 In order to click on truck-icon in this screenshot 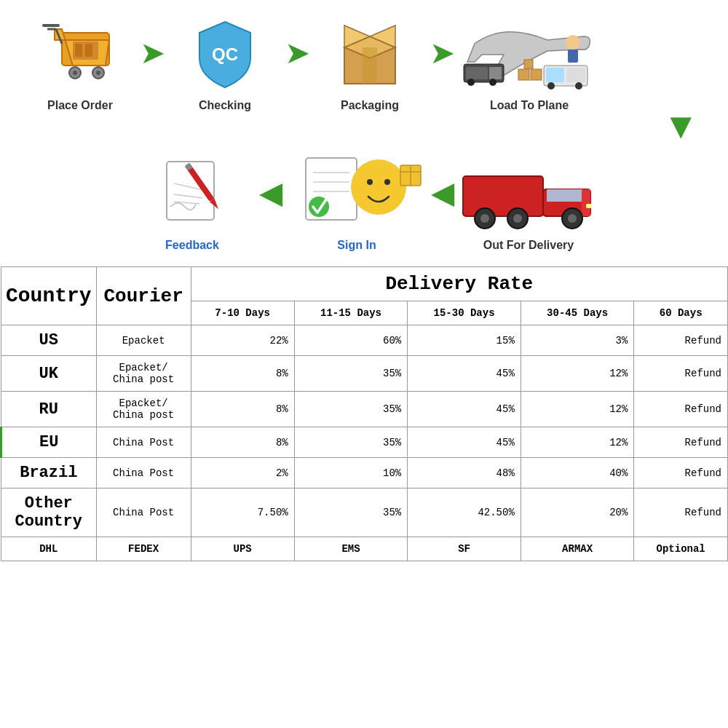, I will do `click(529, 194)`.